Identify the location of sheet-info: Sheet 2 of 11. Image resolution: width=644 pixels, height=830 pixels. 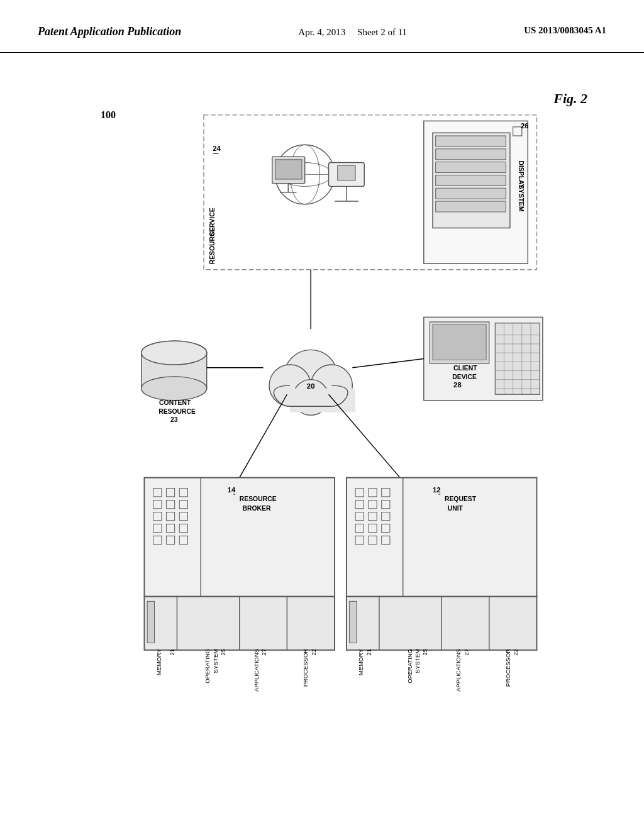
(382, 32).